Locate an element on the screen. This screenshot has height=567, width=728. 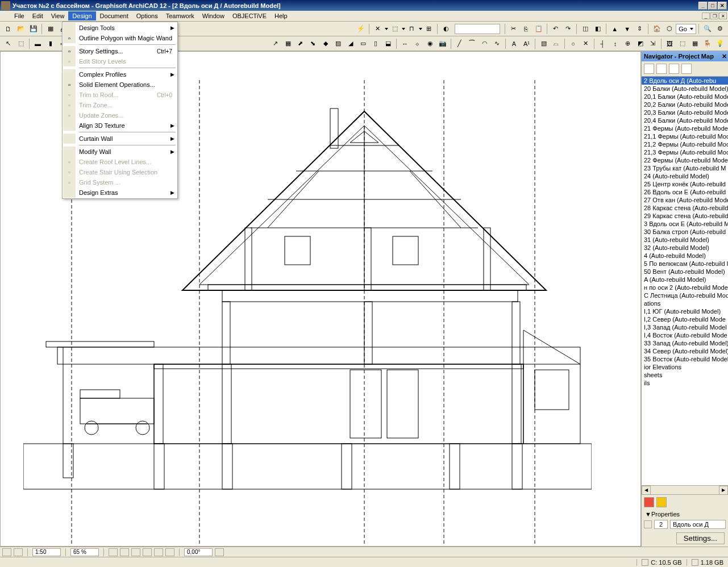
menu-item-design-tools: Design Tools▶ is located at coordinates (120, 28).